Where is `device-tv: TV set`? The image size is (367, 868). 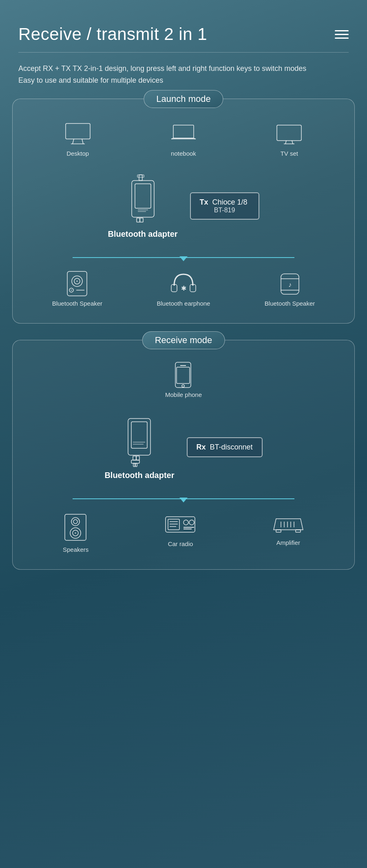
device-tv: TV set is located at coordinates (290, 139).